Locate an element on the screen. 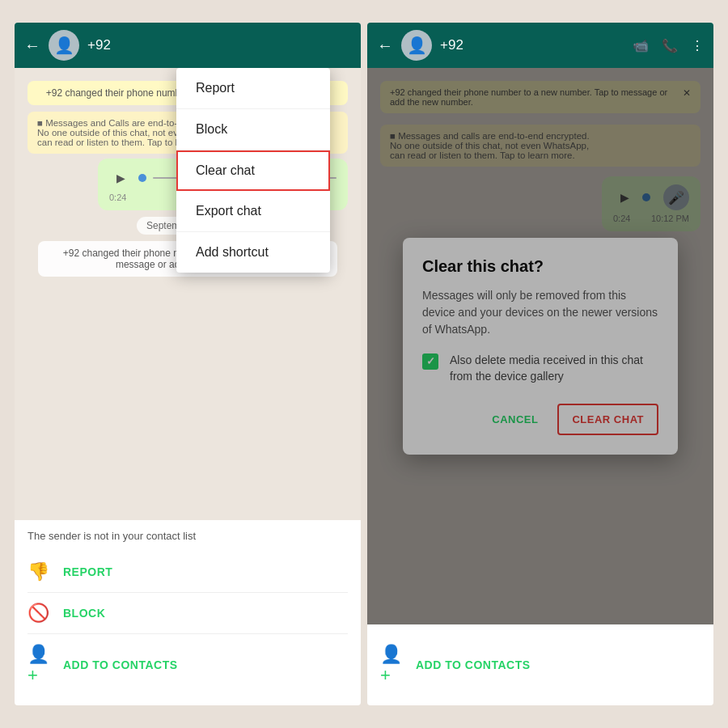 The image size is (728, 728). report-icon: 👎 is located at coordinates (39, 572).